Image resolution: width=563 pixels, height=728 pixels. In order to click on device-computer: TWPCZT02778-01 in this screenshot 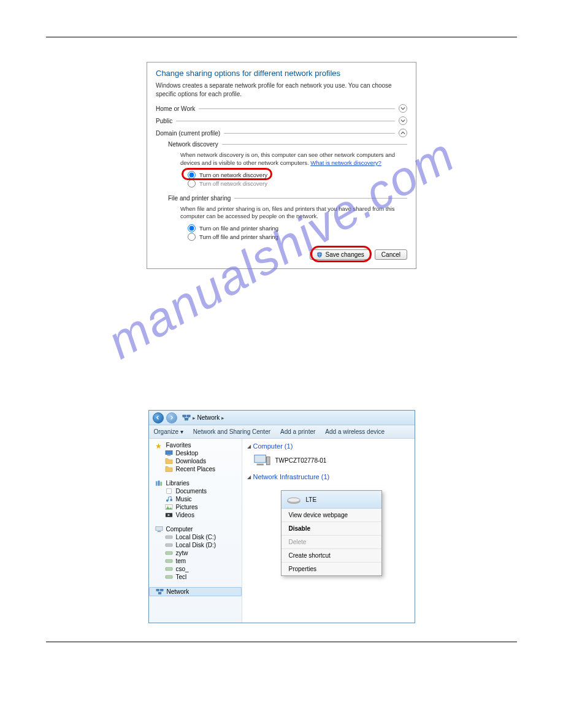, I will do `click(331, 460)`.